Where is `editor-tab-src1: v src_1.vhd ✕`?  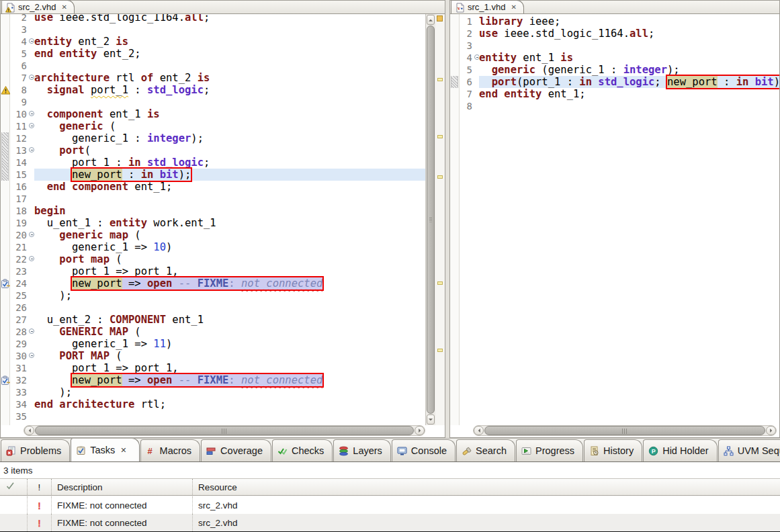 editor-tab-src1: v src_1.vhd ✕ is located at coordinates (488, 7).